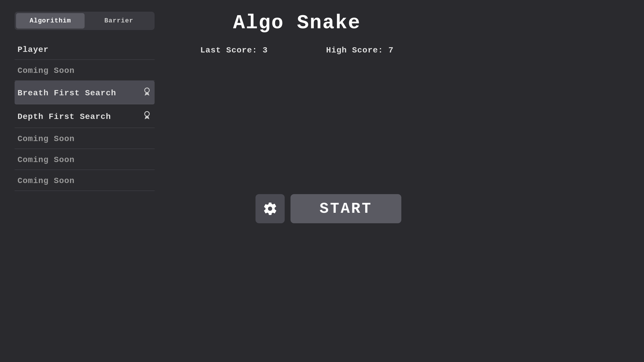  What do you see at coordinates (270, 209) in the screenshot?
I see `settings-button` at bounding box center [270, 209].